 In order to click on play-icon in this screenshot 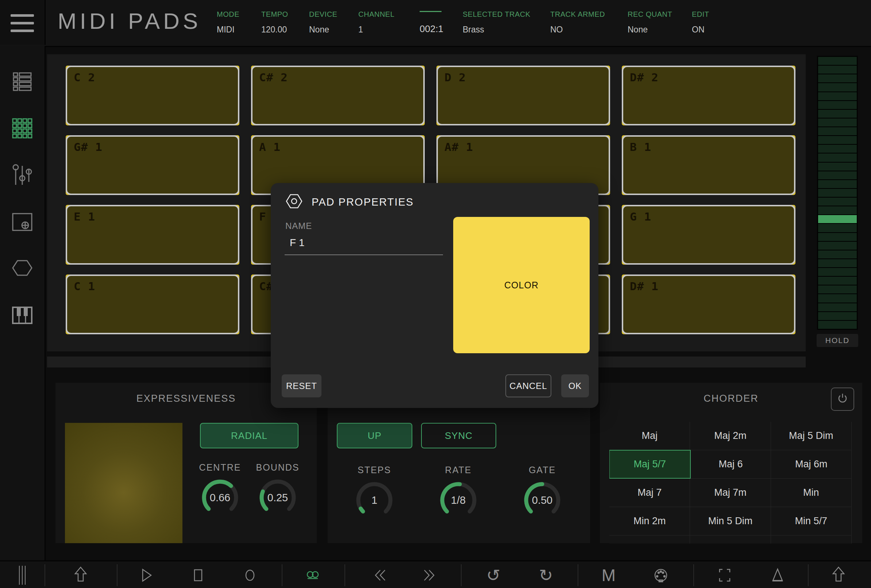, I will do `click(146, 575)`.